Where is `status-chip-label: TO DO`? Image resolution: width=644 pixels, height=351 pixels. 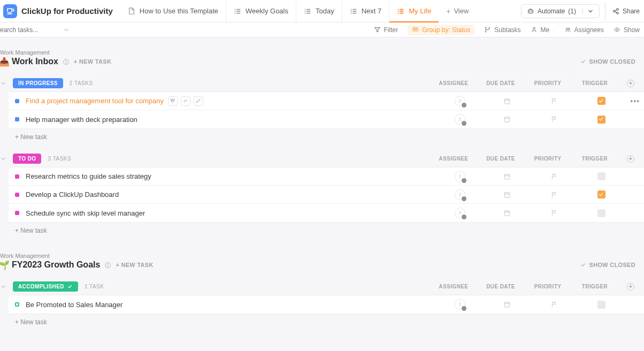 status-chip-label: TO DO is located at coordinates (27, 158).